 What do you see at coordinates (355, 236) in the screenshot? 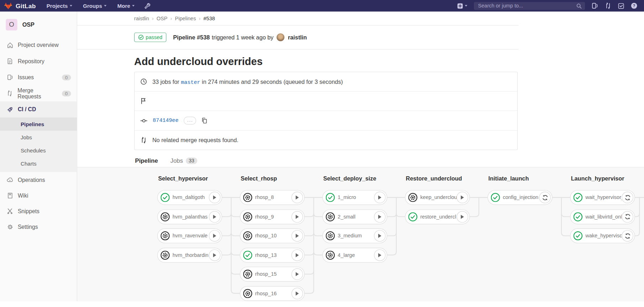
I see `job-pill: 3_medium` at bounding box center [355, 236].